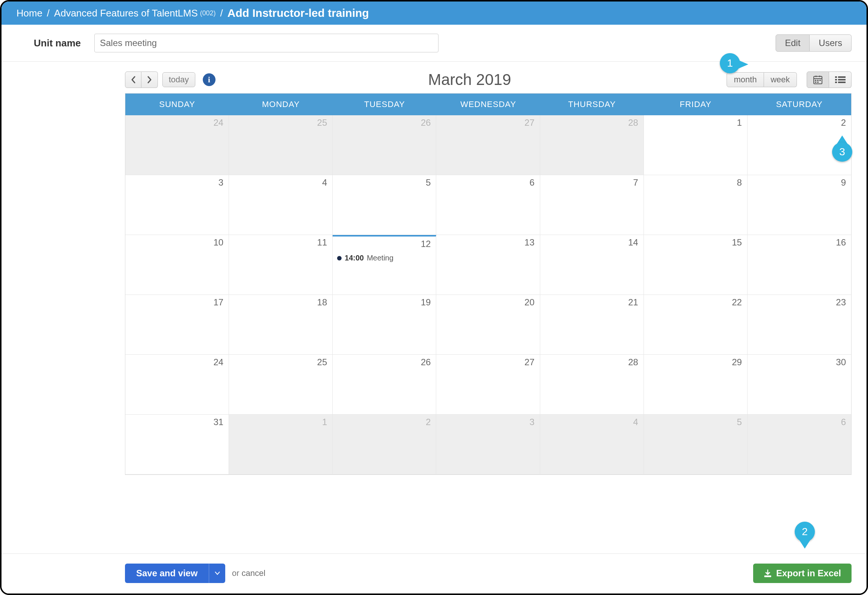  I want to click on calendar-cell: 13, so click(488, 265).